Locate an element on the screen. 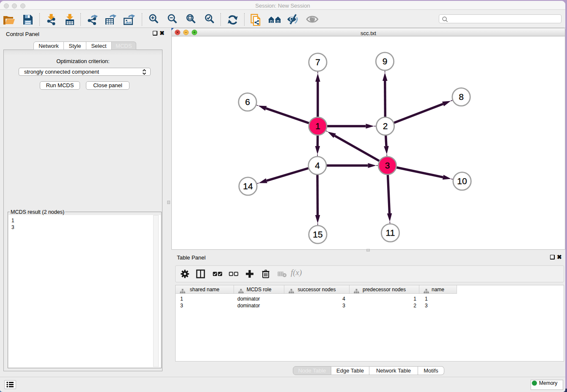 The width and height of the screenshot is (567, 392). svg-text: 14 is located at coordinates (248, 186).